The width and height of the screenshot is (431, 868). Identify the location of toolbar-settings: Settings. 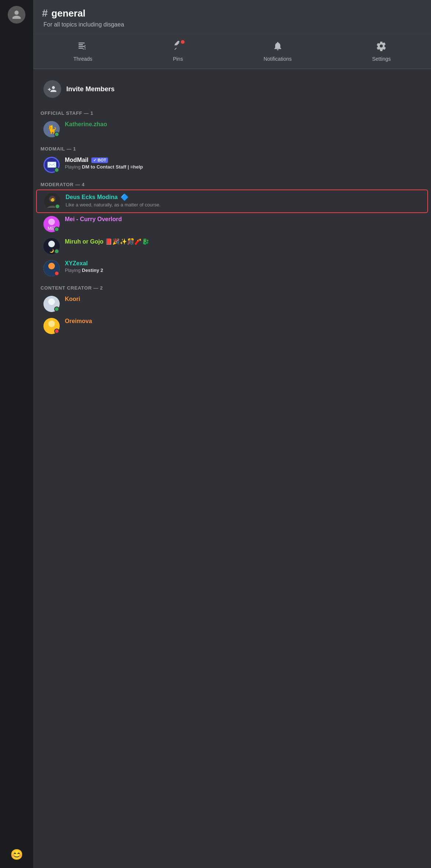
(382, 52).